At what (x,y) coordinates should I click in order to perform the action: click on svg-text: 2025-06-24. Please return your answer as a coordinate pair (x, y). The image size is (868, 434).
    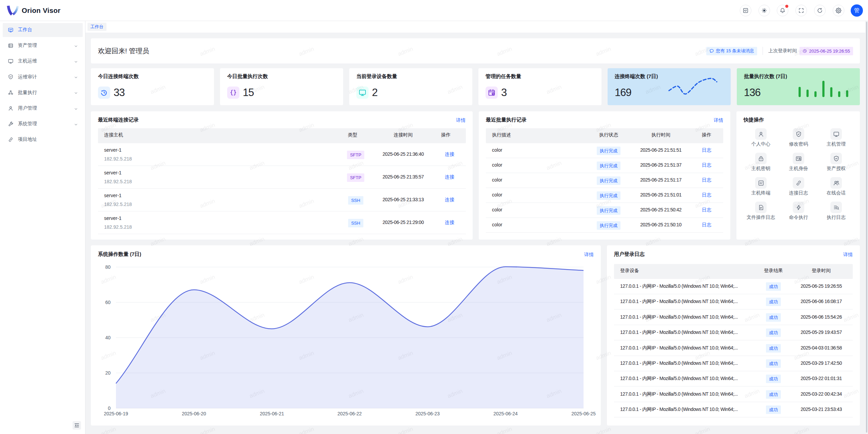
    Looking at the image, I should click on (506, 414).